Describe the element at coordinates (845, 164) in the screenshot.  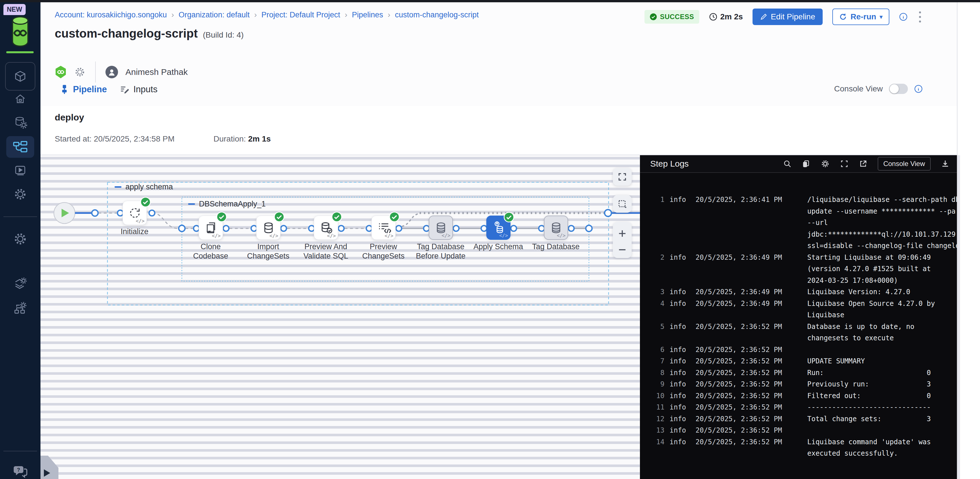
I see `expand-logs-icon` at that location.